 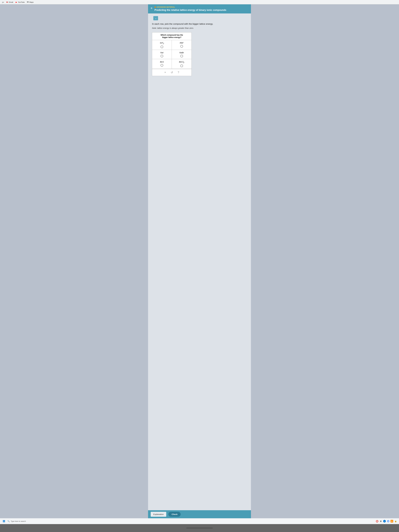 I want to click on radio-bes, so click(x=162, y=65).